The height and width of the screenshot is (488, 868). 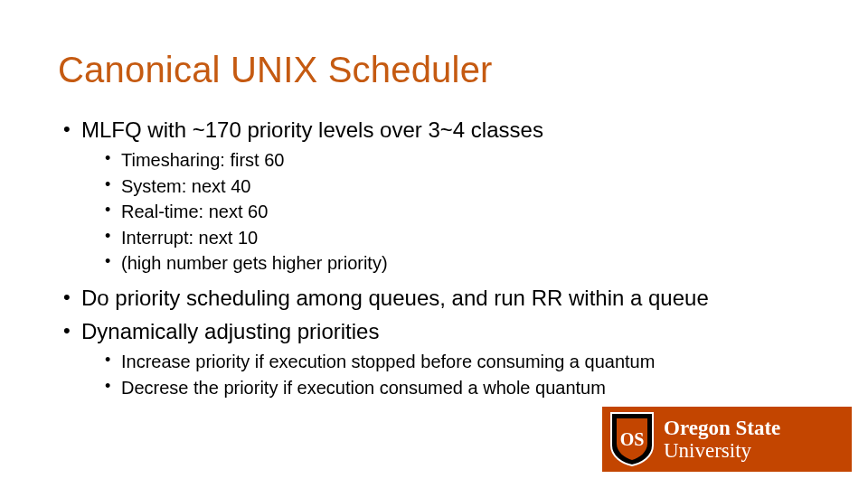 What do you see at coordinates (395, 298) in the screenshot?
I see `bullet-text: Do priority scheduling among queues, and…` at bounding box center [395, 298].